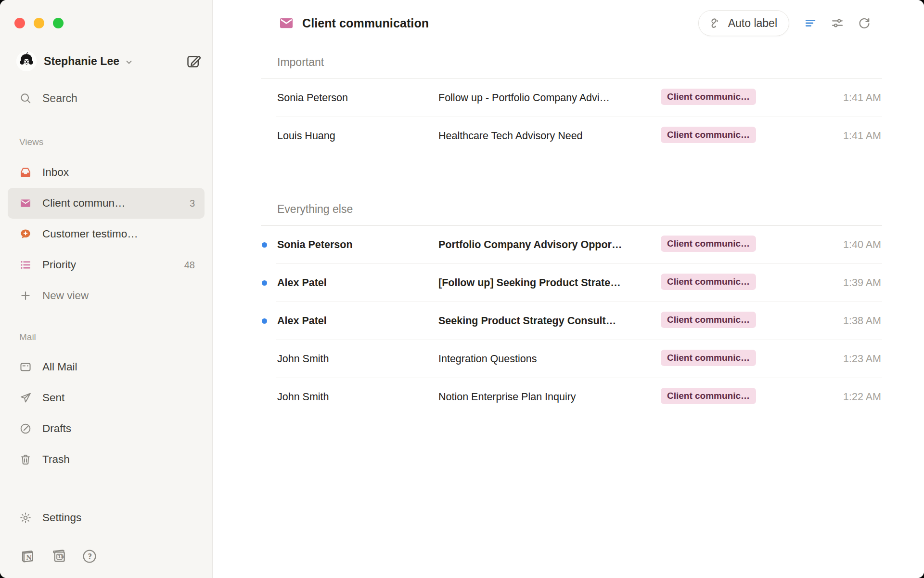 The height and width of the screenshot is (578, 924). What do you see at coordinates (106, 556) in the screenshot?
I see `sidebar-footer: N 15 ?` at bounding box center [106, 556].